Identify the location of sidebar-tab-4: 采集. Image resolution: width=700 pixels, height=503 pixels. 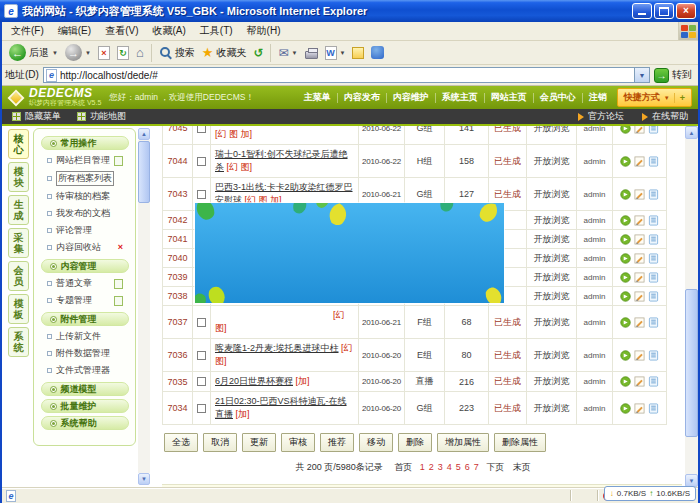
(18, 243).